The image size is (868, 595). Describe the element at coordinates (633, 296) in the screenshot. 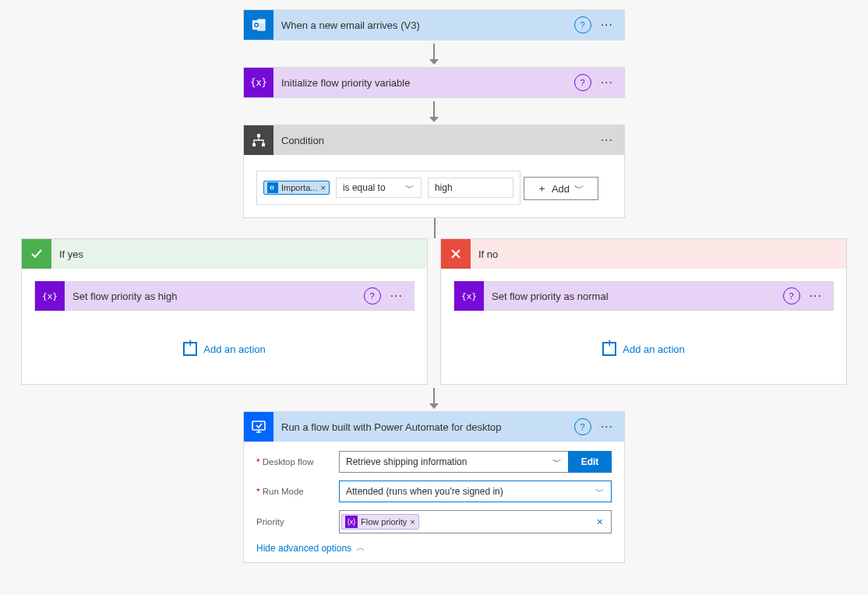

I see `set-priority-normal-title: Set flow priority as normal` at that location.